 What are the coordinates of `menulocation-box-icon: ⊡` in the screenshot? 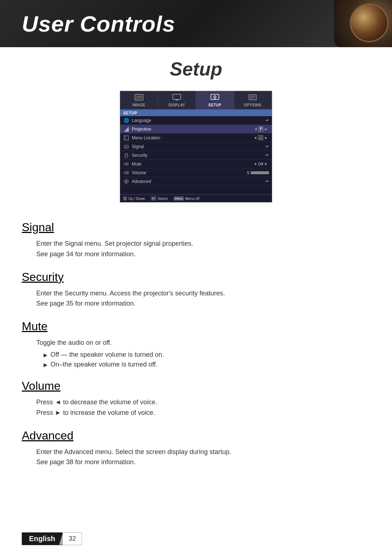 It's located at (261, 138).